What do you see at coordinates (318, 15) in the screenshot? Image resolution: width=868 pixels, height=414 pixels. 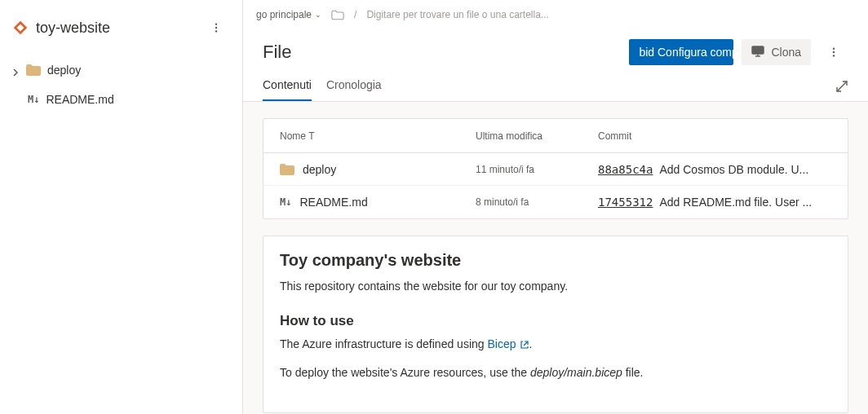 I see `chevron-down-icon: ⌄` at bounding box center [318, 15].